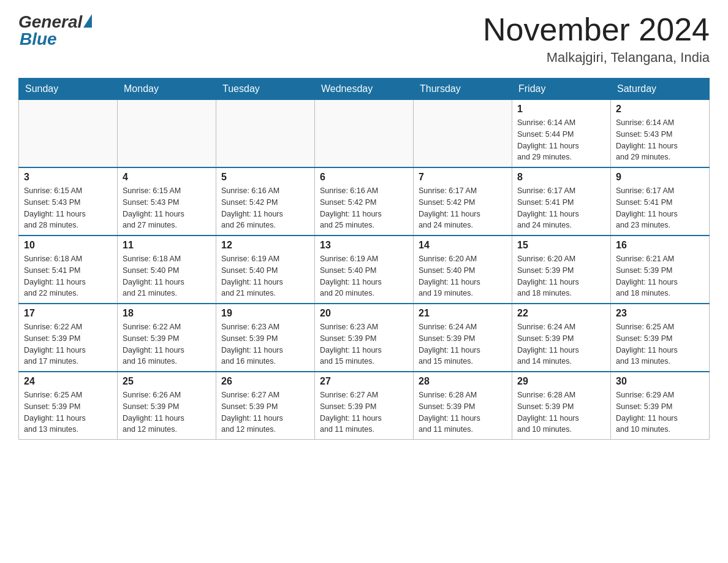 This screenshot has width=728, height=563. Describe the element at coordinates (661, 406) in the screenshot. I see `calendar-cell: 30Sunrise: 6:29 AMSunset: 5:39 PMDayligh…` at that location.